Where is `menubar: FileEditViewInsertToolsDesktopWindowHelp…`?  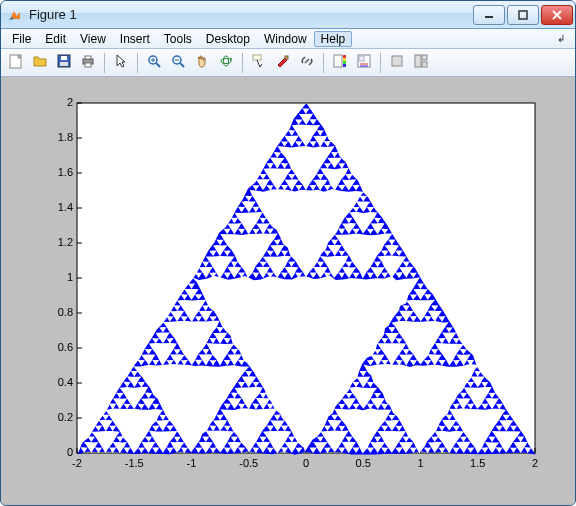
menubar: FileEditViewInsertToolsDesktopWindowHelp… is located at coordinates (288, 39).